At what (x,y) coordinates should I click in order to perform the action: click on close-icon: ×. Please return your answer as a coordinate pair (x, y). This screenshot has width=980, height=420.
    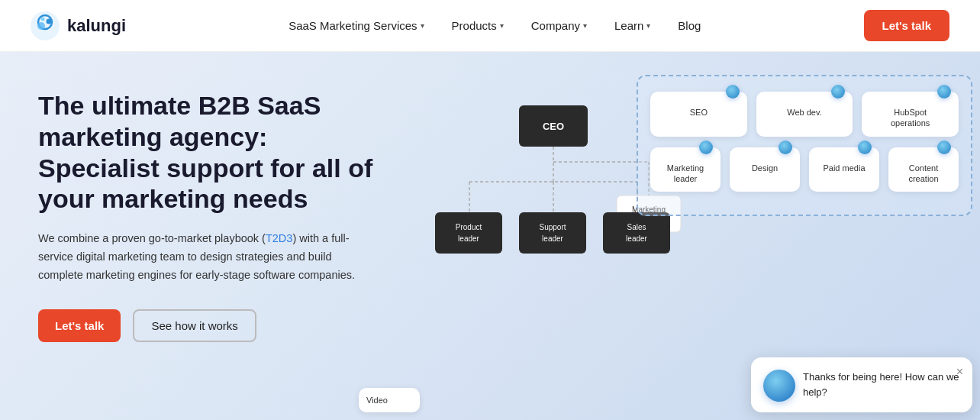
    Looking at the image, I should click on (960, 372).